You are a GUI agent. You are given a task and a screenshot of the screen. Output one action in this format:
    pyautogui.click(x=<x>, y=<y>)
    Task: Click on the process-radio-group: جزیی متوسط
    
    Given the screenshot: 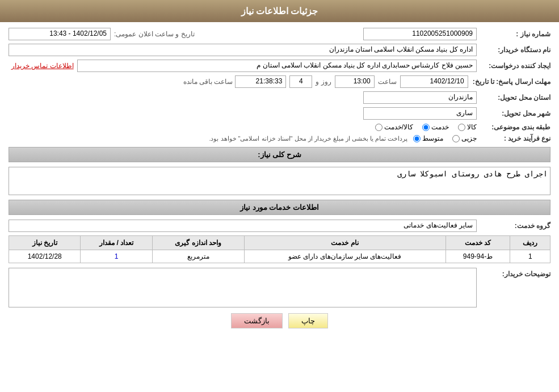 What is the action you would take?
    pyautogui.click(x=445, y=138)
    